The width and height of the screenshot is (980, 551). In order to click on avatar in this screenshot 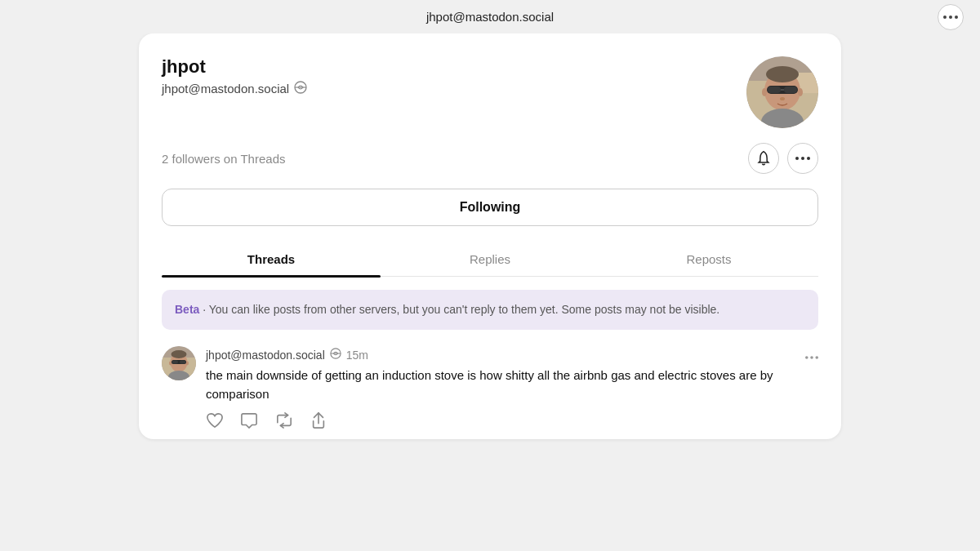, I will do `click(782, 92)`.